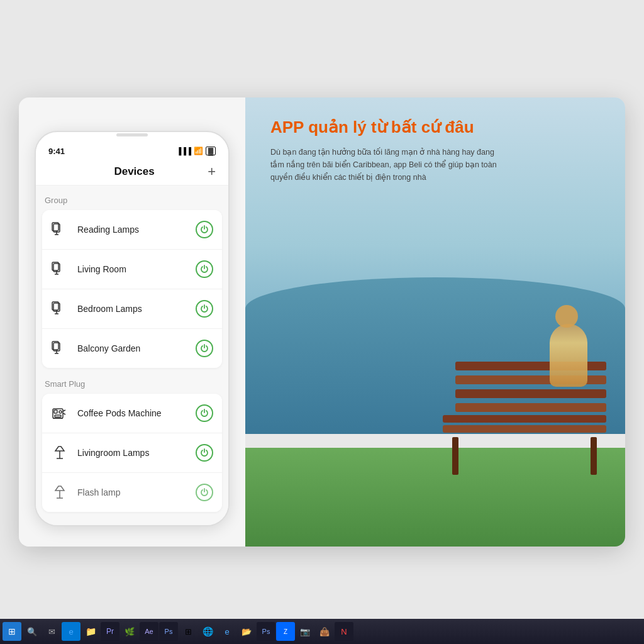 Image resolution: width=644 pixels, height=644 pixels. What do you see at coordinates (52, 631) in the screenshot?
I see `taskbar-mail: ✉` at bounding box center [52, 631].